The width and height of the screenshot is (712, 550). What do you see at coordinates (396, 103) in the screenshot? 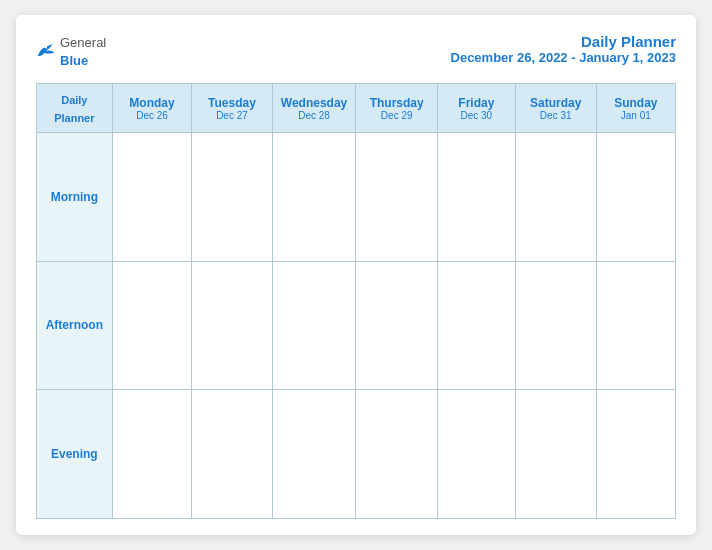
I see `col-thursday-name: Thursday` at bounding box center [396, 103].